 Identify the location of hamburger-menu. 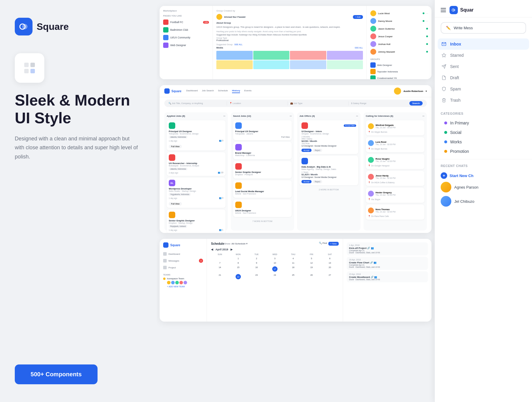
(443, 10).